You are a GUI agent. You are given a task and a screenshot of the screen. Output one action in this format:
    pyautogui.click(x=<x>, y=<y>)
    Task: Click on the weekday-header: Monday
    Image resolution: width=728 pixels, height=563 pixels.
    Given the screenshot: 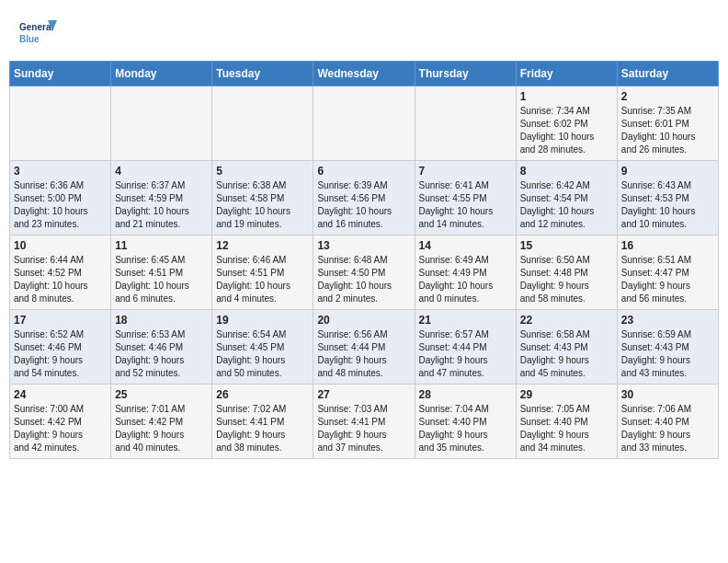 What is the action you would take?
    pyautogui.click(x=162, y=74)
    